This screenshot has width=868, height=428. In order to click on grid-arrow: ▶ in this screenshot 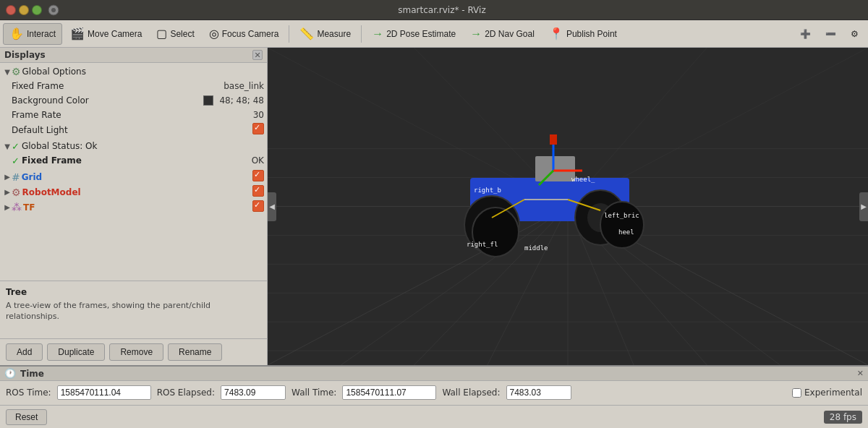, I will do `click(7, 176)`.